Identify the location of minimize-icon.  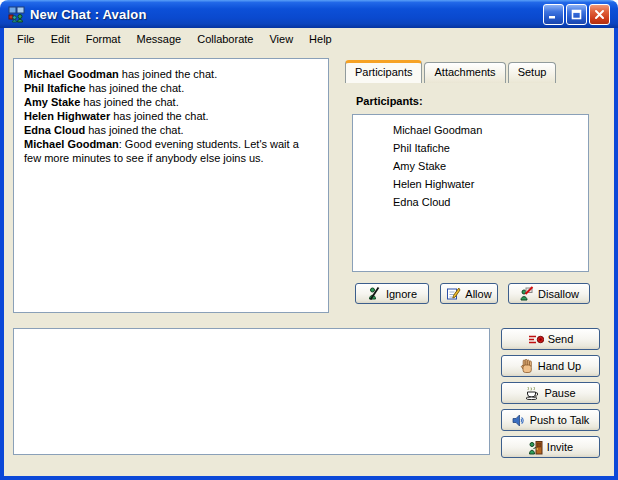
(554, 14).